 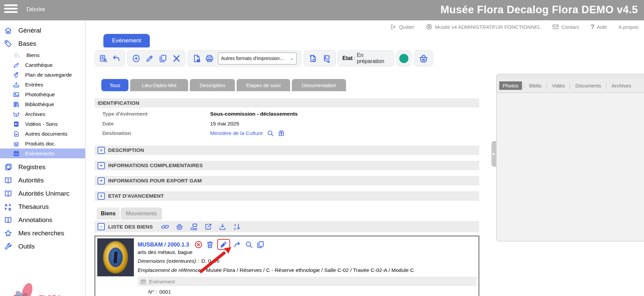 What do you see at coordinates (546, 86) in the screenshot?
I see `tab-separator` at bounding box center [546, 86].